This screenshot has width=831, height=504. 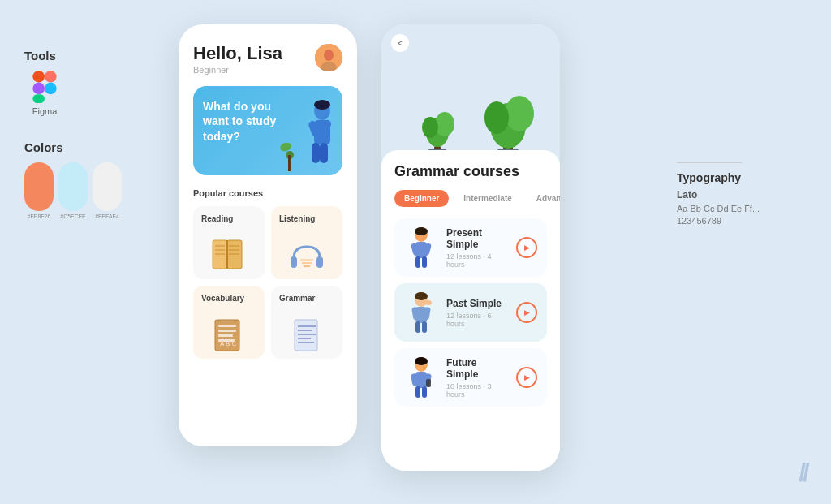 What do you see at coordinates (544, 198) in the screenshot?
I see `tab-advanced: Advanced` at bounding box center [544, 198].